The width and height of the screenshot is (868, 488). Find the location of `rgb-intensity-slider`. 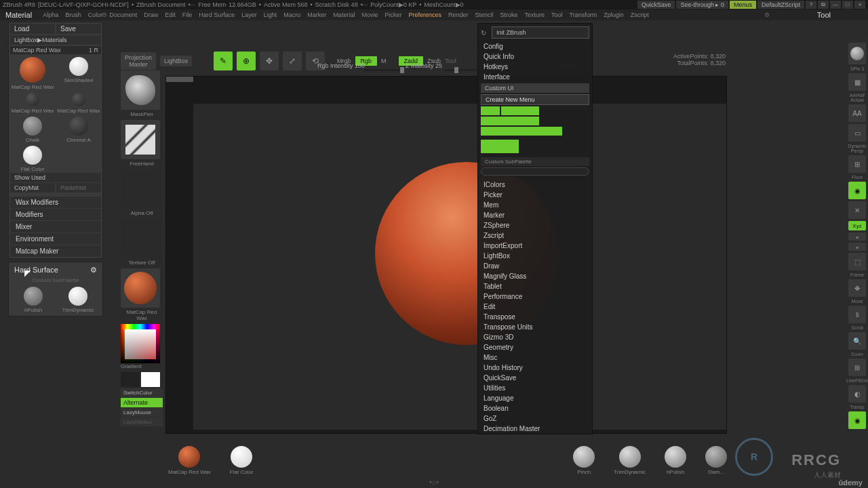

rgb-intensity-slider is located at coordinates (384, 70).